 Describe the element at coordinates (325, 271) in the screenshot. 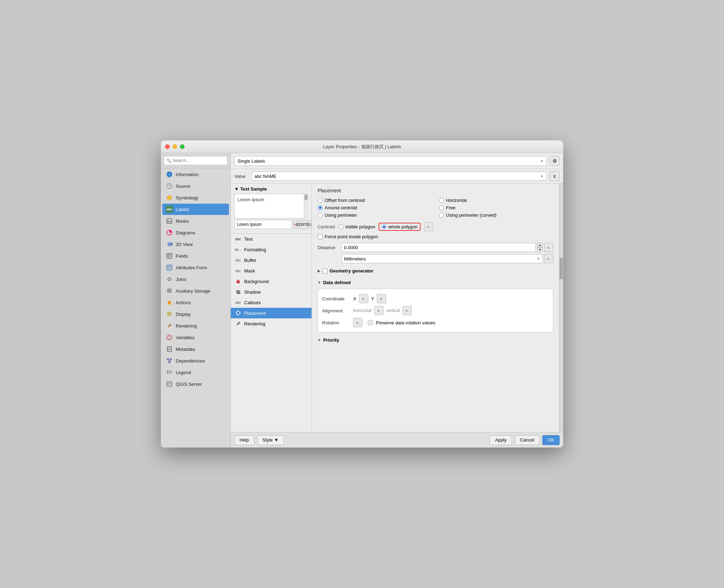

I see `geometry-checkbox` at that location.